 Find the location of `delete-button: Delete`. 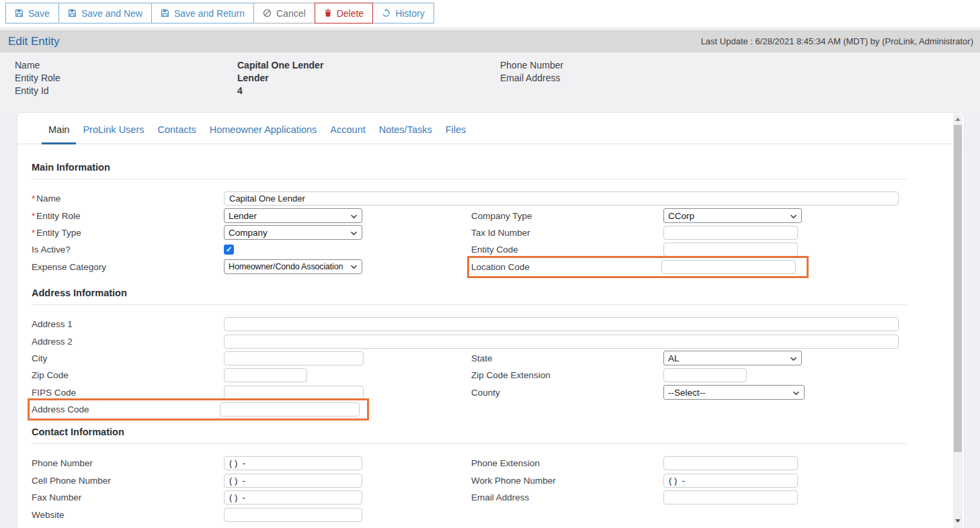

delete-button: Delete is located at coordinates (344, 13).